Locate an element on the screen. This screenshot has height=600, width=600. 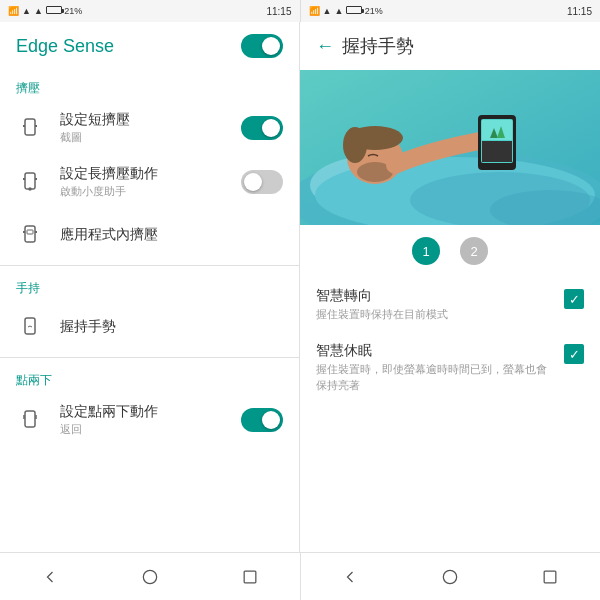
short-squeeze-item: 設定短擠壓 截圖 is located at coordinates (150, 128).